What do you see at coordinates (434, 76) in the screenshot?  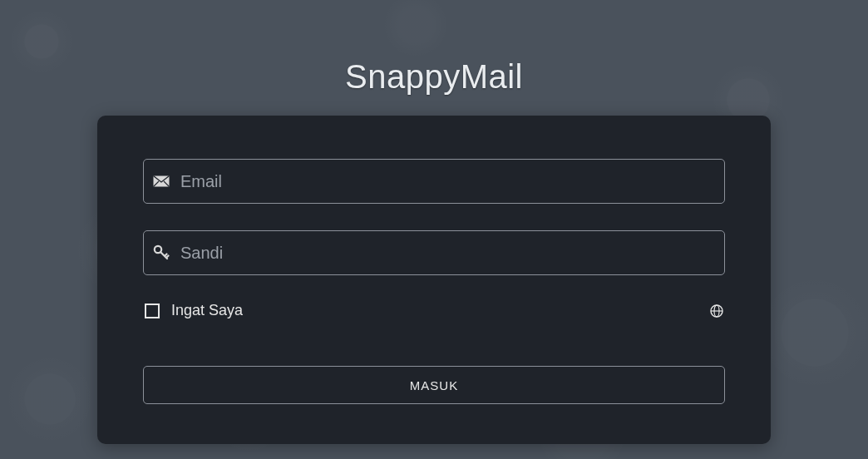 I see `app-title: SnappyMail` at bounding box center [434, 76].